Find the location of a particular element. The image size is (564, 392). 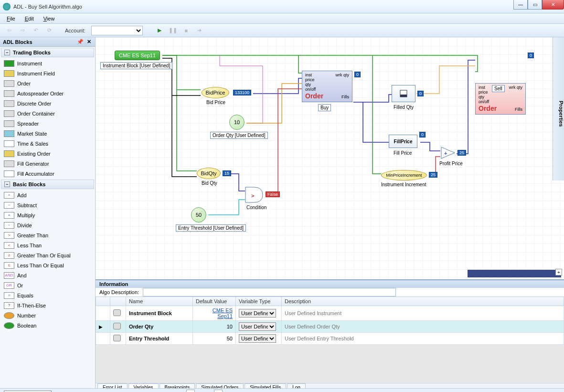

minimap-expand-icon: + is located at coordinates (559, 272).